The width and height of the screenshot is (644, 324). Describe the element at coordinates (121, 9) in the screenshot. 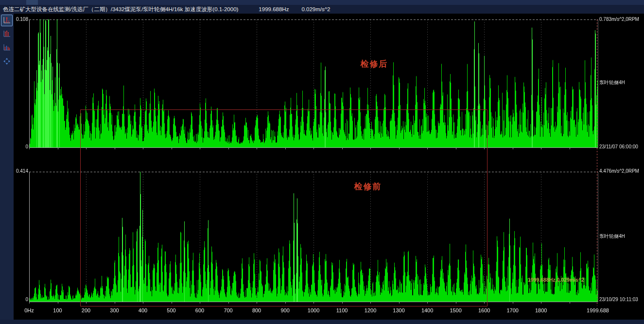

I see `breadcrumb-path: 色连二矿大型设备在线监测/洗选厂（二期）/3432煤泥泵/泵叶轮侧4H/16k …` at that location.